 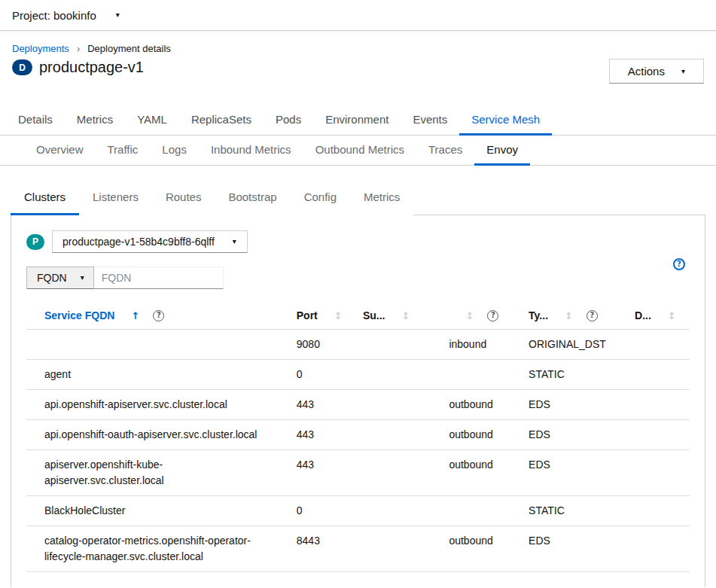 What do you see at coordinates (60, 151) in the screenshot?
I see `tab-overview: Overview` at bounding box center [60, 151].